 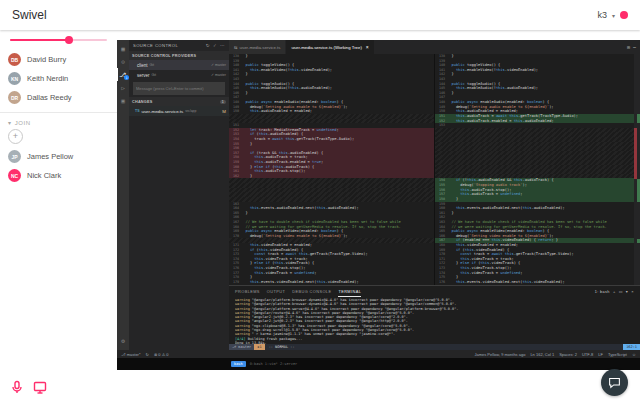 I want to click on activity-bar: ▦⊙⎇1▷▣⚙, so click(x=123, y=195).